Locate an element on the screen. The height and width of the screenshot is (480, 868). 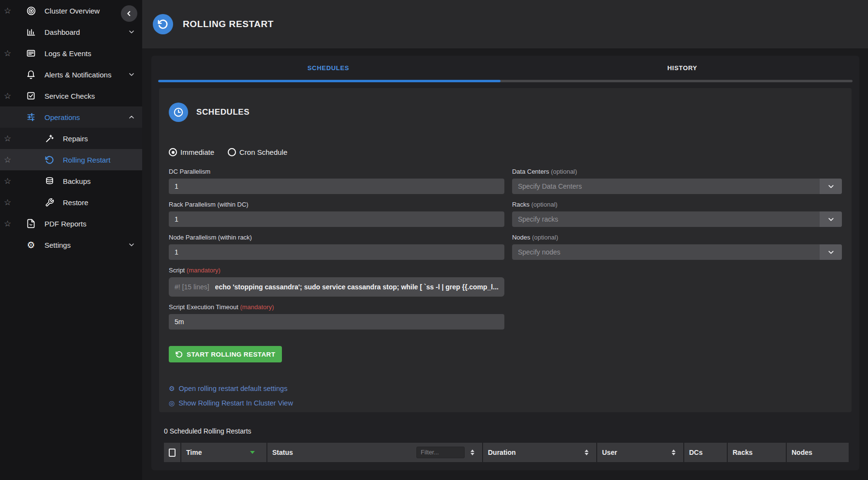
database-icon is located at coordinates (49, 181).